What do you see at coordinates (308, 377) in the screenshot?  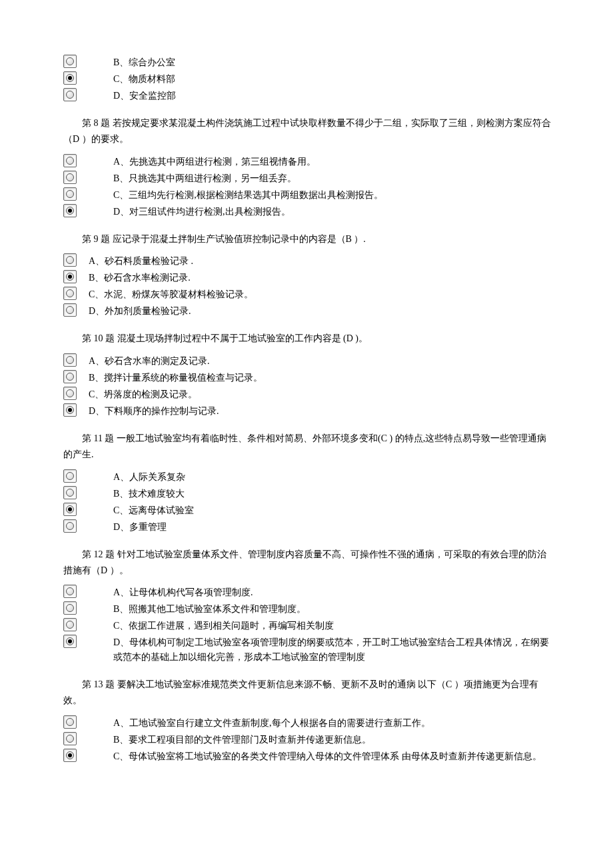 I see `q10-option-b: B、搅拌计量系统的称量视值检查与记录。` at bounding box center [308, 377].